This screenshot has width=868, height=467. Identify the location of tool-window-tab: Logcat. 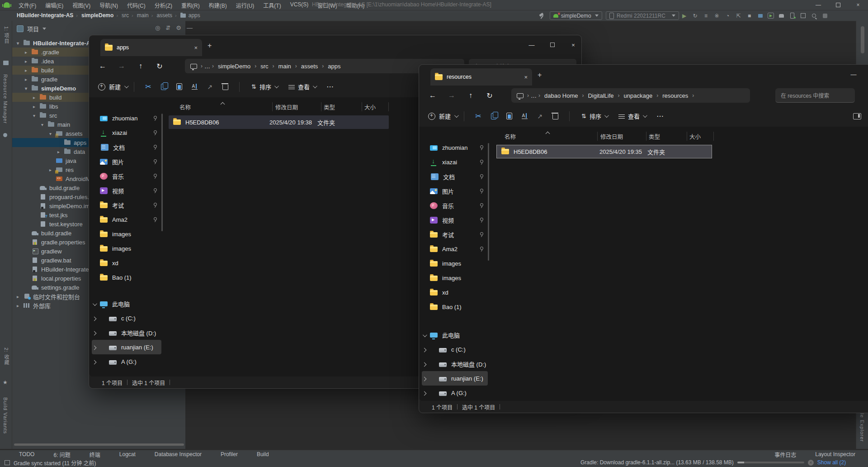
(124, 454).